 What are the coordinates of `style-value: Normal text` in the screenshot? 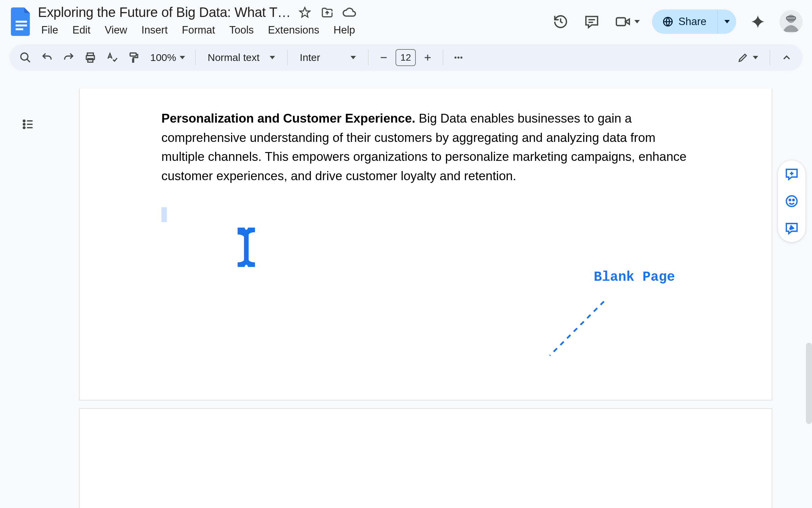 It's located at (233, 58).